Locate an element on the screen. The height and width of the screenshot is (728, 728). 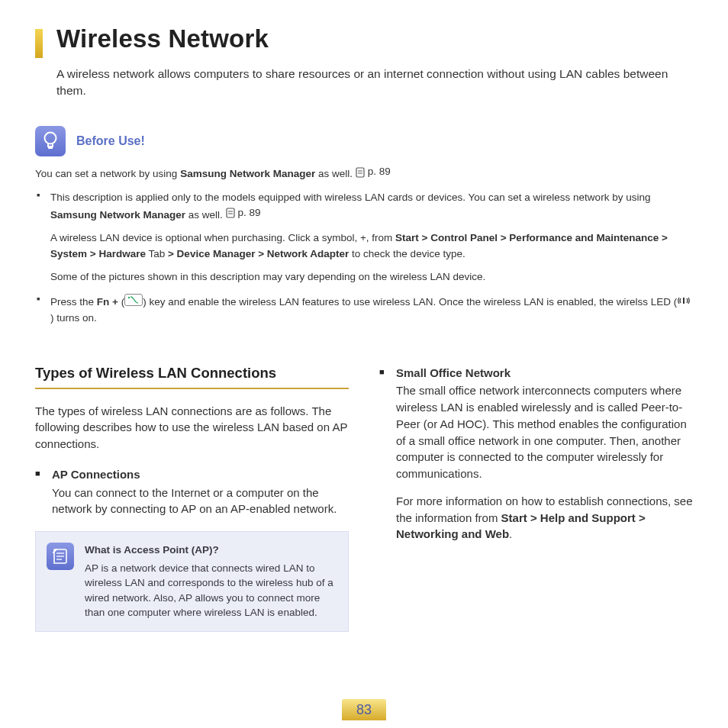
lightbulb-icon is located at coordinates (50, 141).